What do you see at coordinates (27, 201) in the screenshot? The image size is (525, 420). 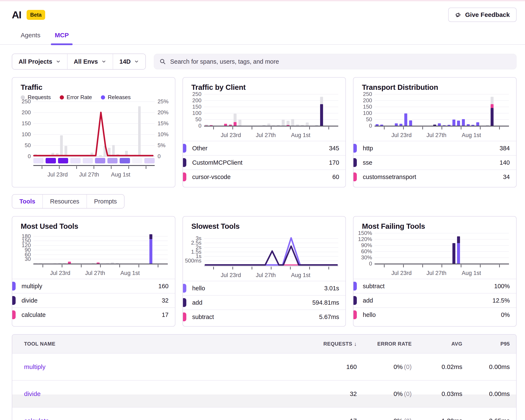 I see `tab-tools: Tools` at bounding box center [27, 201].